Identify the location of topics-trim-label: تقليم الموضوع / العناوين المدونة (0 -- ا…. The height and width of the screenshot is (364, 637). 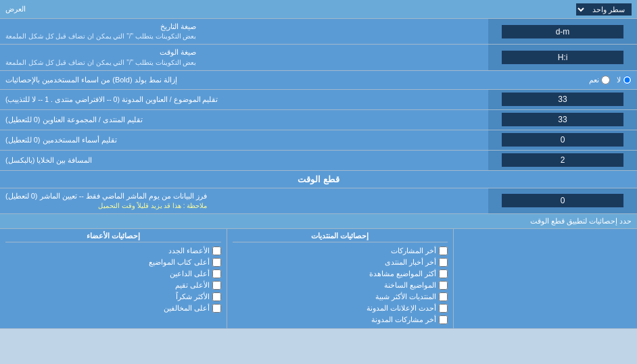
(244, 100).